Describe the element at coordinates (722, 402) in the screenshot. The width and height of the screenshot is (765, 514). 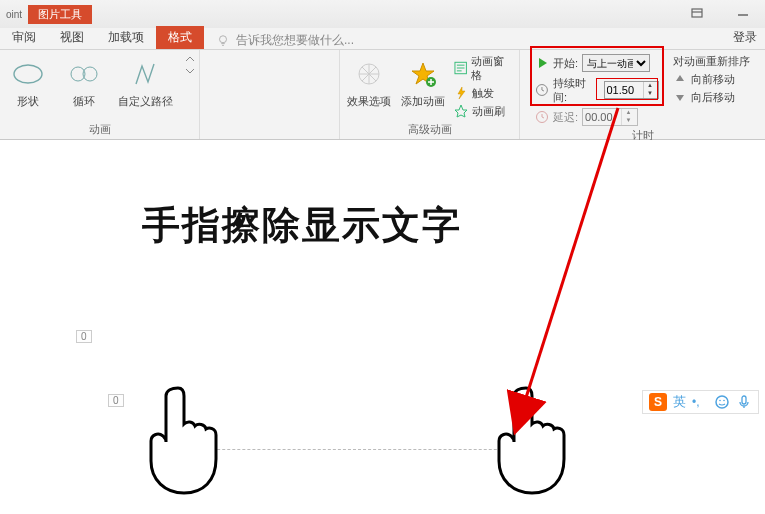
I see `smile-icon` at that location.